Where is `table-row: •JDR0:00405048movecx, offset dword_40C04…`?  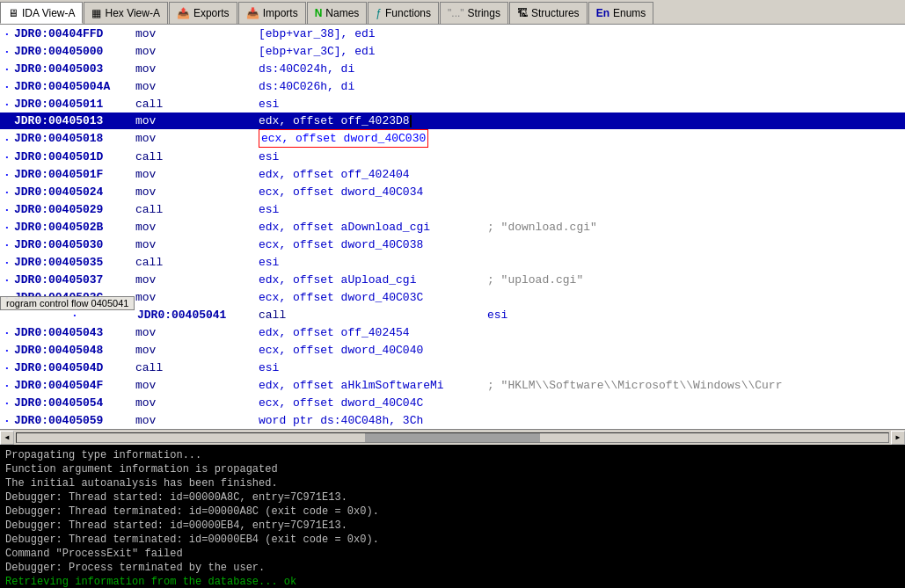
table-row: •JDR0:00405048movecx, offset dword_40C04… is located at coordinates (452, 350).